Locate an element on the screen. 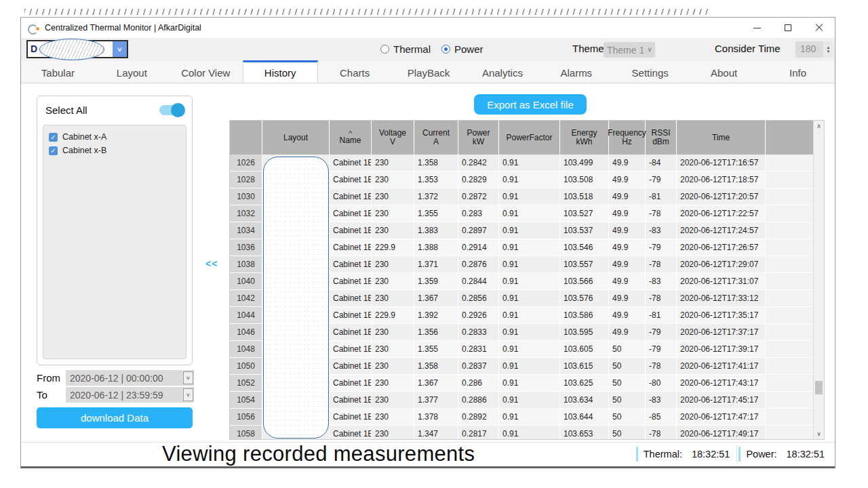 The image size is (868, 488). cell: 0.2856 is located at coordinates (479, 298).